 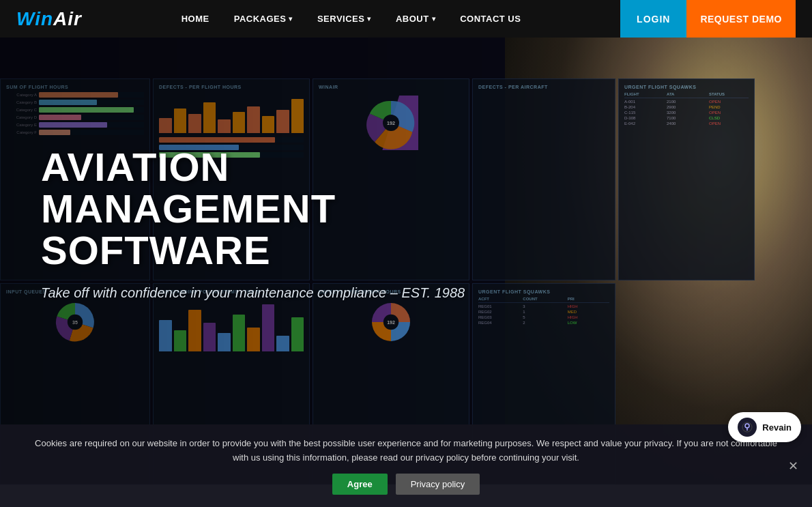 I want to click on hbar-label: Category B, so click(x=22, y=102).